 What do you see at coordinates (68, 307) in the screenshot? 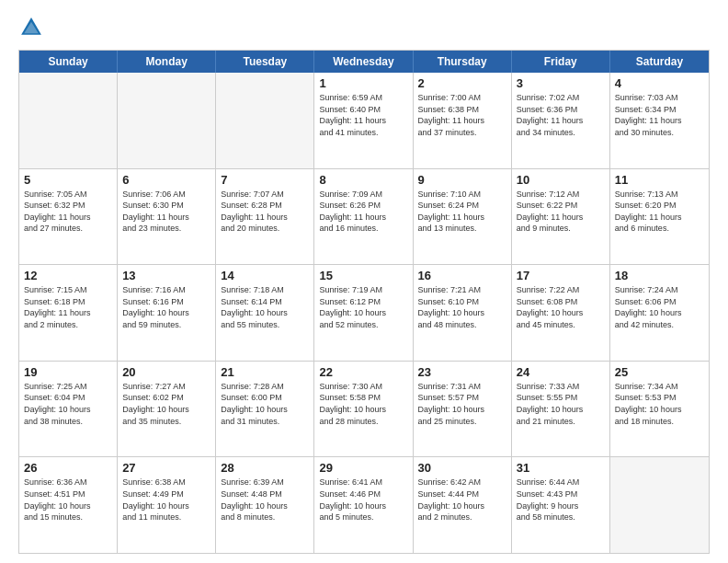
I see `day-info: Sunrise: 7:15 AM Sunset: 6:18 PM Dayligh…` at bounding box center [68, 307].